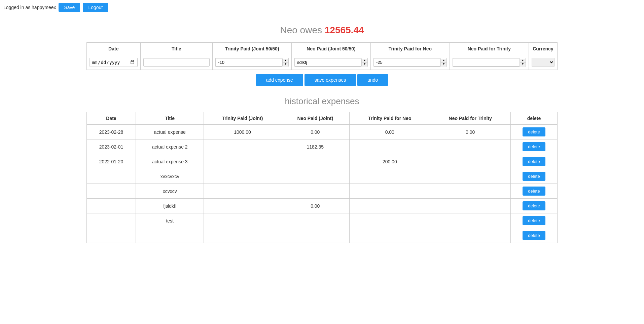 The image size is (644, 324). Describe the element at coordinates (114, 63) in the screenshot. I see `date-input` at that location.